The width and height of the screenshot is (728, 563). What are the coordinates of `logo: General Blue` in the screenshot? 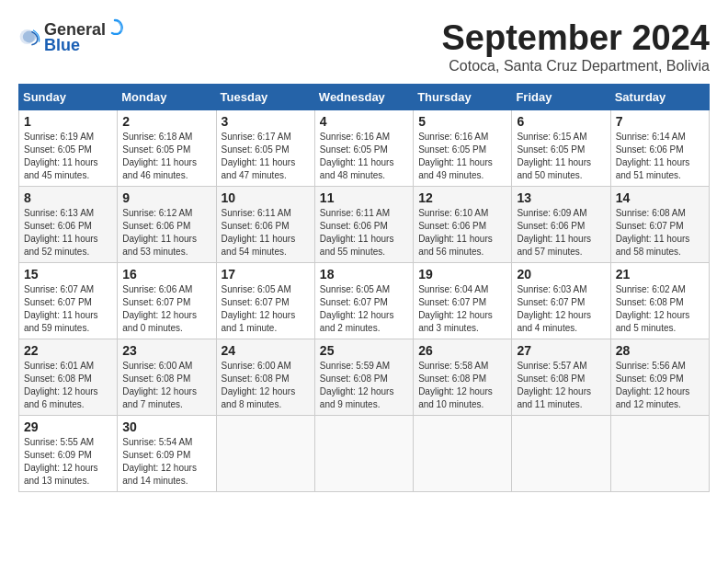 It's located at (72, 37).